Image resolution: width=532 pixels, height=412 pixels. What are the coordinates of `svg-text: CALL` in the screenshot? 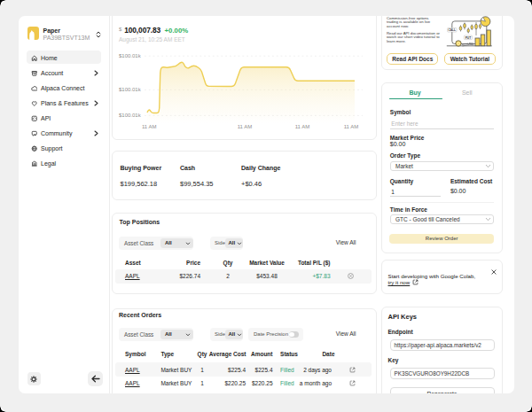 It's located at (452, 30).